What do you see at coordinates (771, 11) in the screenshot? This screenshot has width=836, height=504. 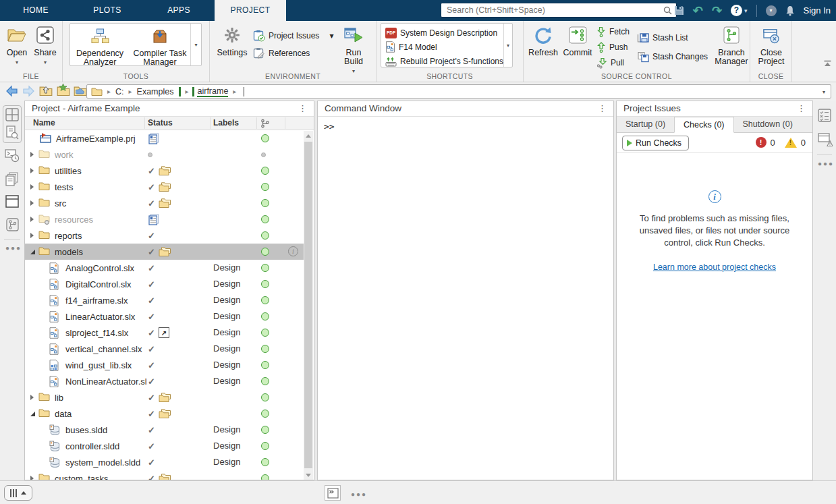 I see `desktop-layout-button: ▾` at bounding box center [771, 11].